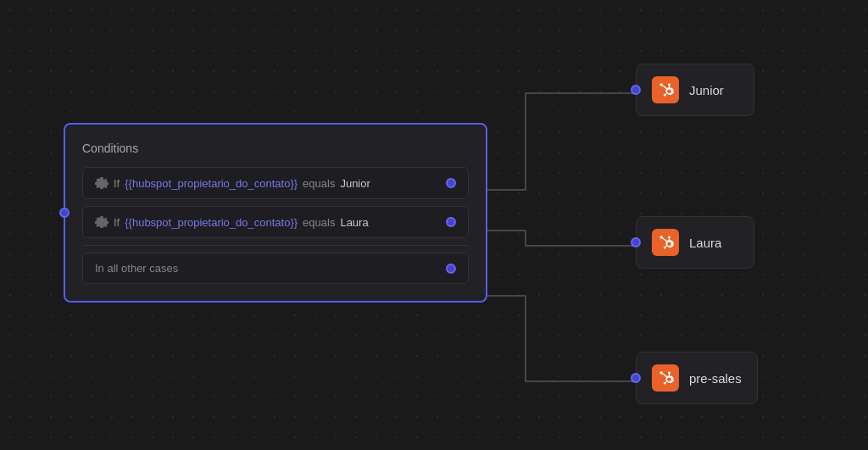 The height and width of the screenshot is (450, 868). What do you see at coordinates (451, 222) in the screenshot?
I see `output-connector-laura` at bounding box center [451, 222].